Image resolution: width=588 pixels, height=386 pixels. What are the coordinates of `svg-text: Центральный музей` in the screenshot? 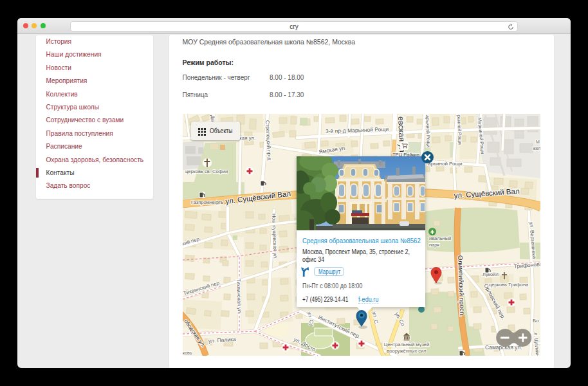 It's located at (407, 345).